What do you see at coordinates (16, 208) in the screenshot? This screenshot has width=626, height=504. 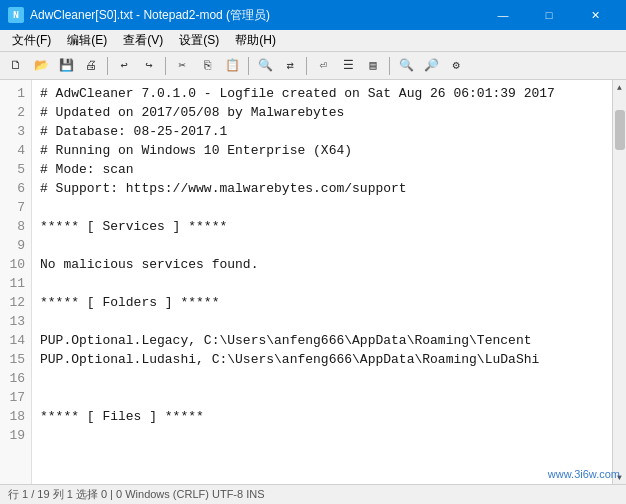 I see `line-number: 7` at bounding box center [16, 208].